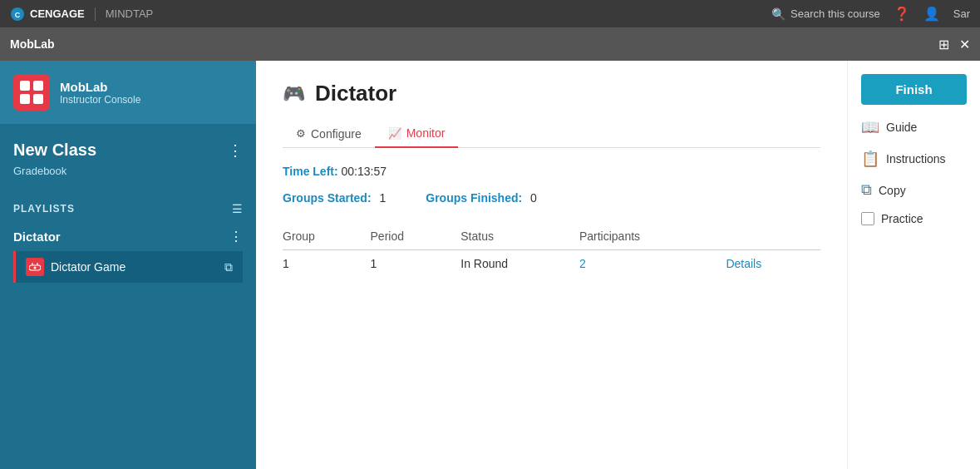 This screenshot has height=469, width=980. Describe the element at coordinates (871, 13) in the screenshot. I see `top-nav-right: 🔍 Search this course ❓ 👤 Sar` at that location.